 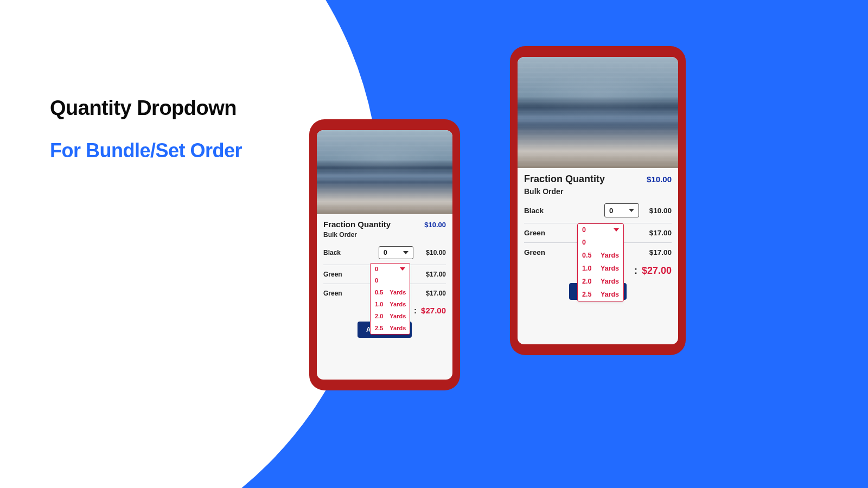 What do you see at coordinates (146, 129) in the screenshot?
I see `headline-block: Quantity Dropdown For Bundle/Set Order` at bounding box center [146, 129].